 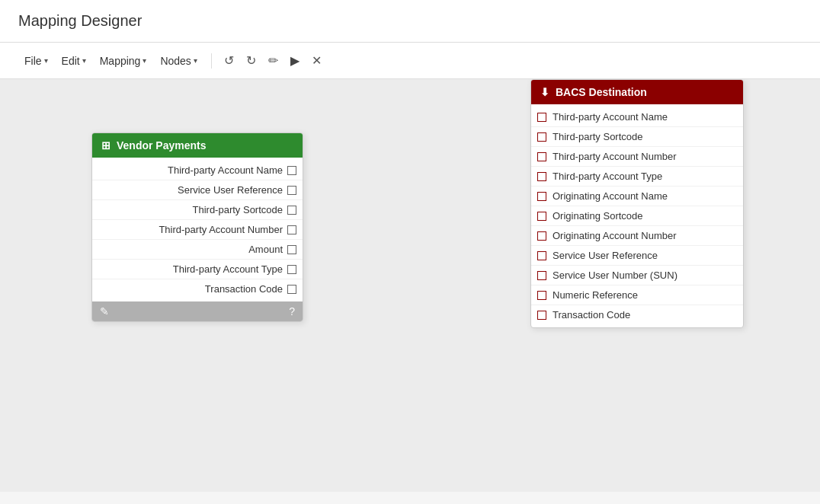 What do you see at coordinates (317, 61) in the screenshot?
I see `close-button: ✕` at bounding box center [317, 61].